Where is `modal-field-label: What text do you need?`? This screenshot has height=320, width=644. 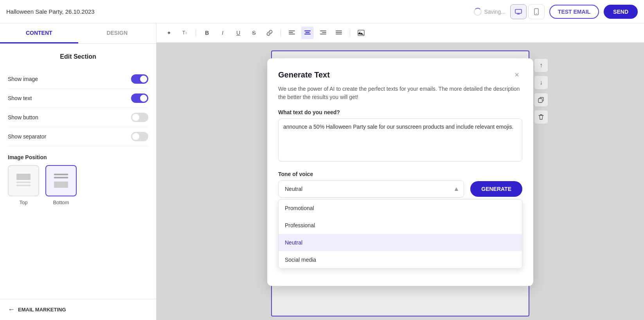 modal-field-label: What text do you need? is located at coordinates (400, 112).